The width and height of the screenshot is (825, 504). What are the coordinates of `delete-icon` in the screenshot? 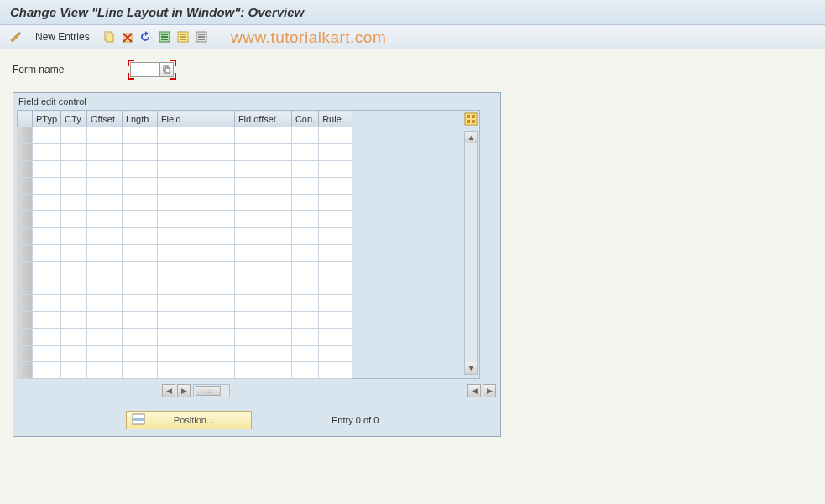 It's located at (128, 37).